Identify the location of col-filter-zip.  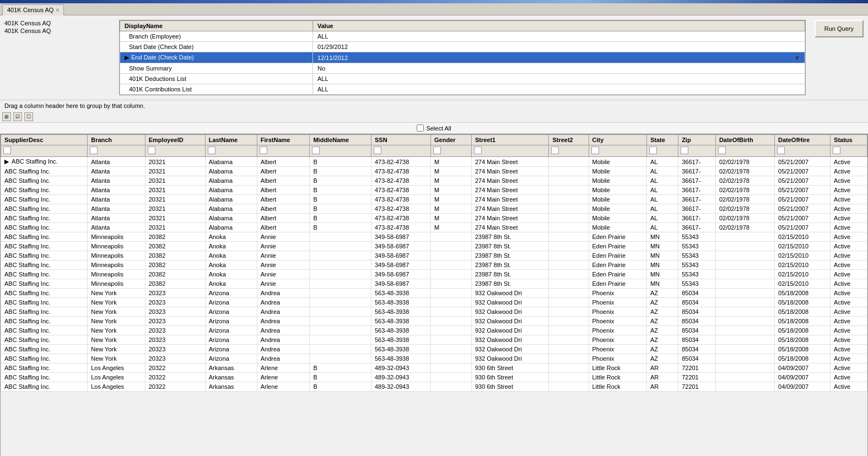
(697, 151).